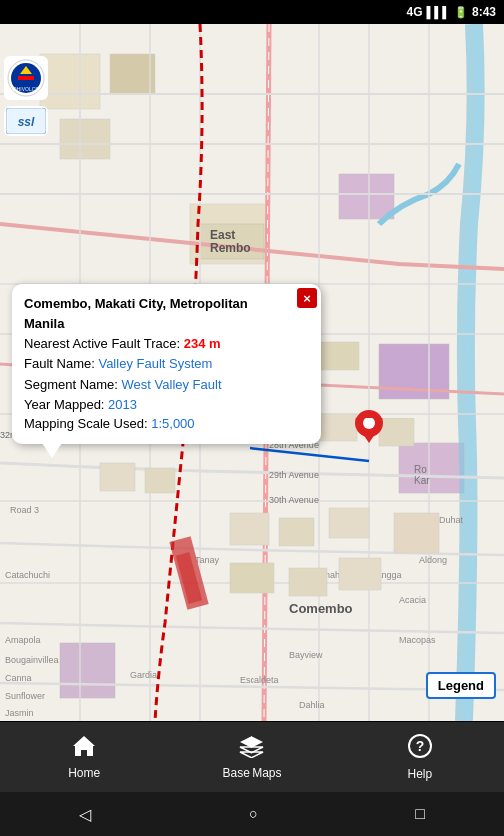 The height and width of the screenshot is (836, 504). Describe the element at coordinates (26, 96) in the screenshot. I see `logo-area: PHIVOLCS ssl` at that location.